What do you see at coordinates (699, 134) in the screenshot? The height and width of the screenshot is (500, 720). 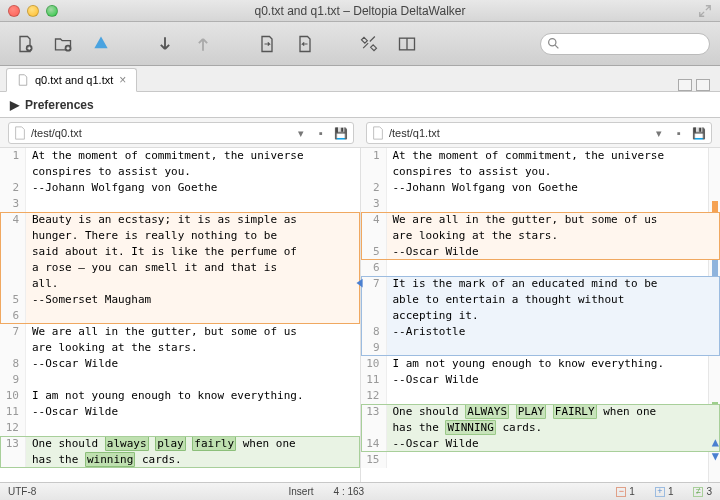 I see `save-right-button: 💾` at bounding box center [699, 134].